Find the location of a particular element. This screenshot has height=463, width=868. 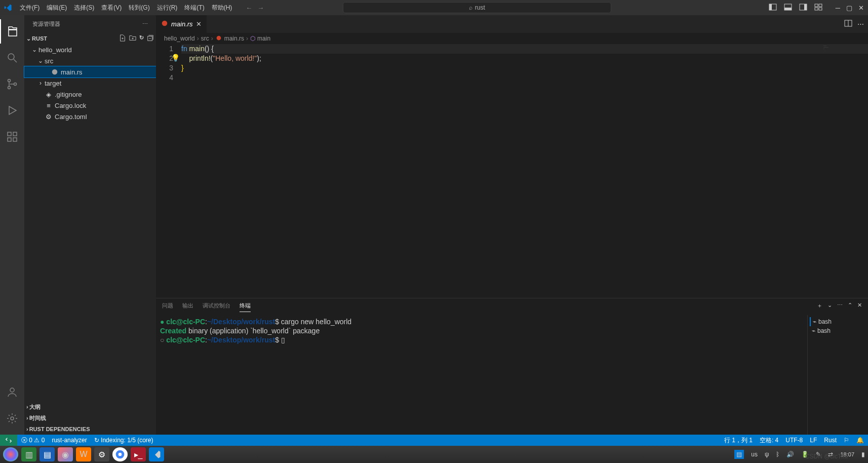

app-vscode is located at coordinates (156, 454).